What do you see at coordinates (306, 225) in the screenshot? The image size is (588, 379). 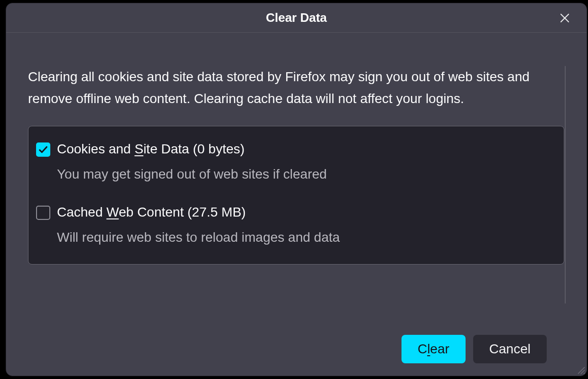 I see `cache-texts: Cached Web Content (27.5 MB) Will requir…` at bounding box center [306, 225].